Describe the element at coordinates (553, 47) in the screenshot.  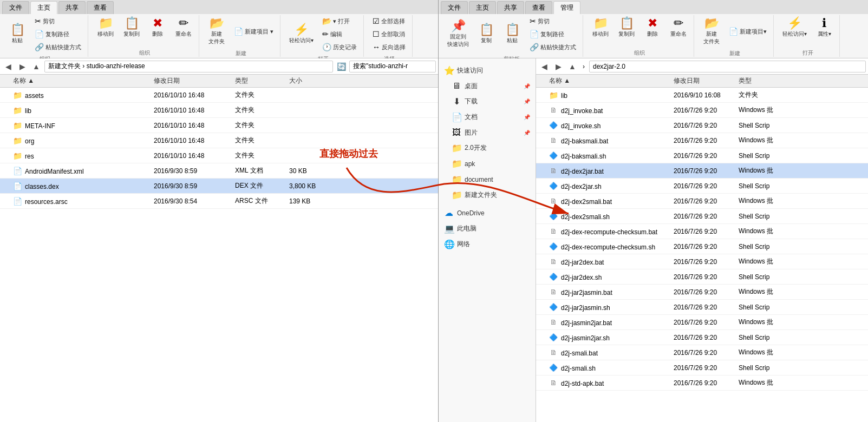
I see `paste-shortcut-button-r: 🔗 粘贴快捷方式` at that location.